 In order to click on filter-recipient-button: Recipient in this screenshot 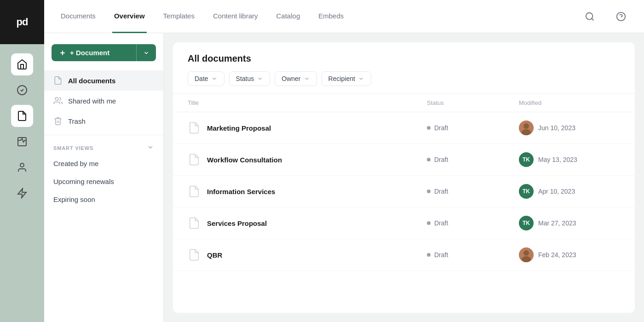, I will do `click(346, 79)`.